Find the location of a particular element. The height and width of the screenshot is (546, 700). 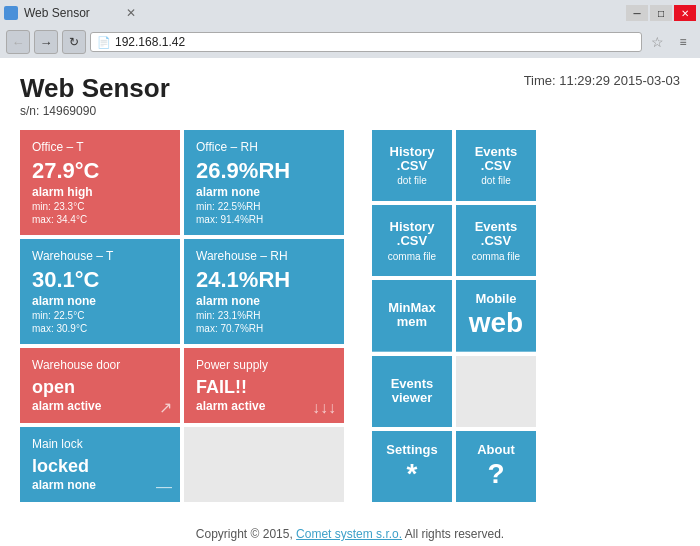

footer-text: Copyright © 2015, is located at coordinates (246, 534).